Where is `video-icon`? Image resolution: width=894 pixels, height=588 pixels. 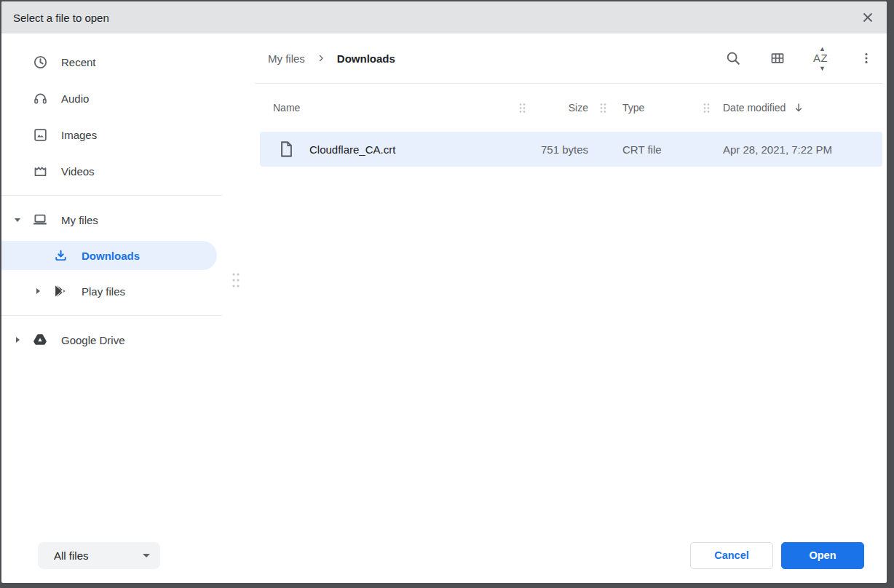
video-icon is located at coordinates (40, 172).